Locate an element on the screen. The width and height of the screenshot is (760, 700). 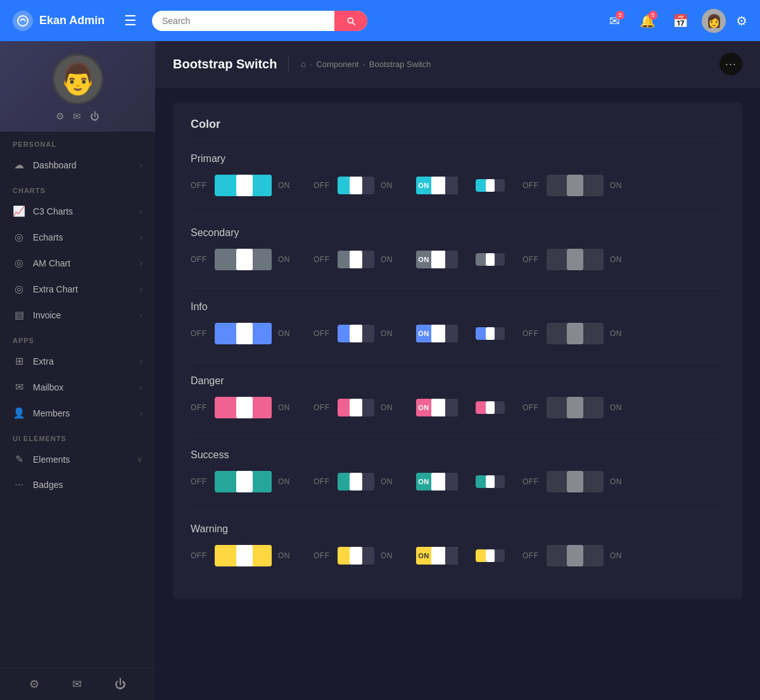
switch-pill-secondary-on: ON is located at coordinates (437, 259).